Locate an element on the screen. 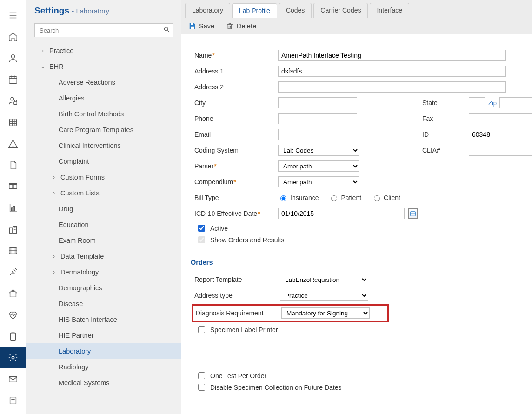  chevron-icon: › is located at coordinates (43, 51).